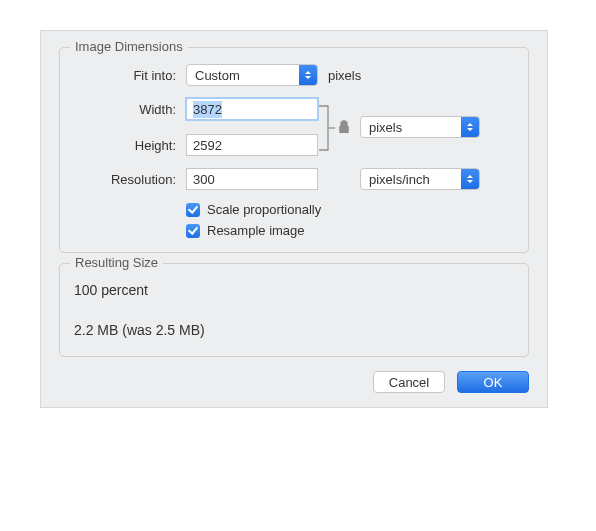 This screenshot has width=596, height=531. Describe the element at coordinates (252, 109) in the screenshot. I see `width-field: 3872` at that location.